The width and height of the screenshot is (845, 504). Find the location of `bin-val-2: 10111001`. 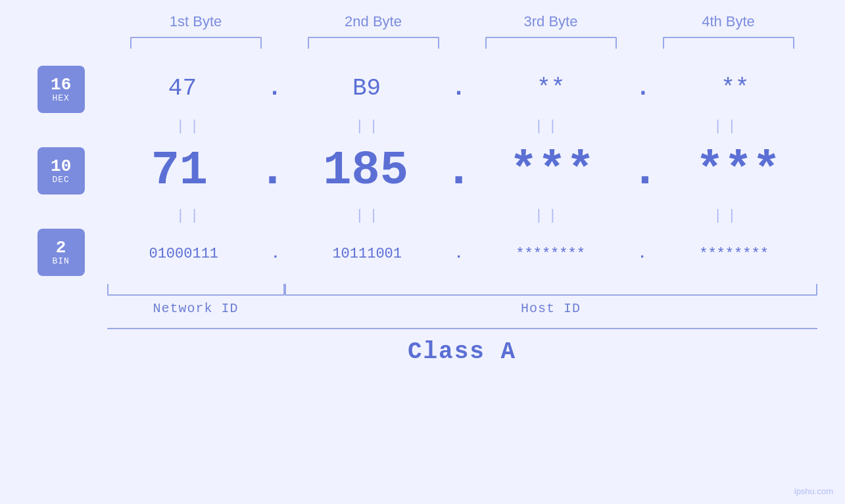

bin-val-2: 10111001 is located at coordinates (367, 254).